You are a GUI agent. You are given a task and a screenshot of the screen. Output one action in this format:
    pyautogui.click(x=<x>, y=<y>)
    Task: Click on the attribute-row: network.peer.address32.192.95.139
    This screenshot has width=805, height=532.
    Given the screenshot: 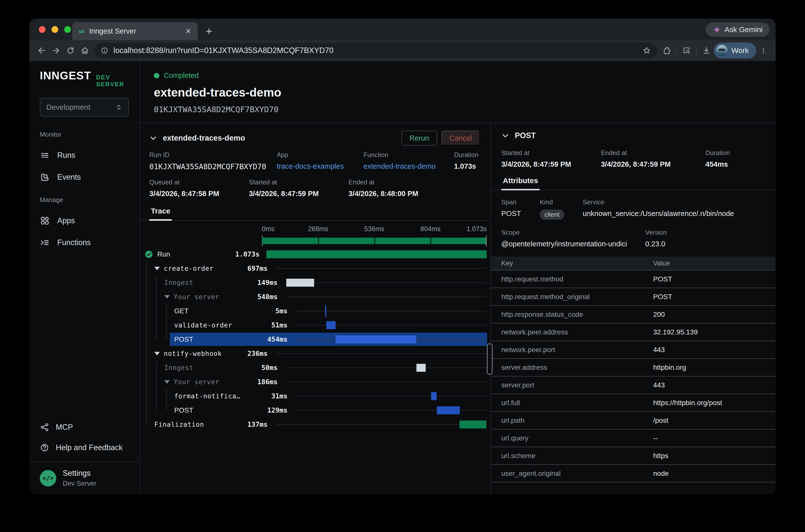 What is the action you would take?
    pyautogui.click(x=633, y=332)
    